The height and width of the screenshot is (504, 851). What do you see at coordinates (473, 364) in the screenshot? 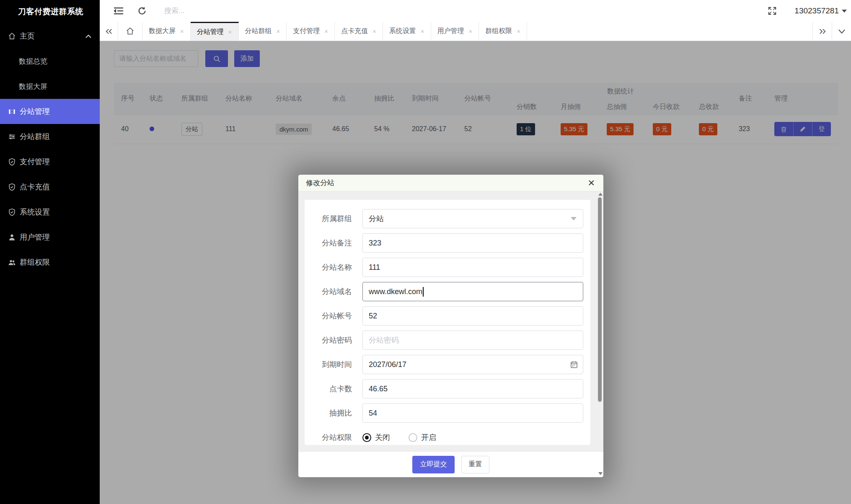
I see `expire-date-input: 2027/06/17` at bounding box center [473, 364].